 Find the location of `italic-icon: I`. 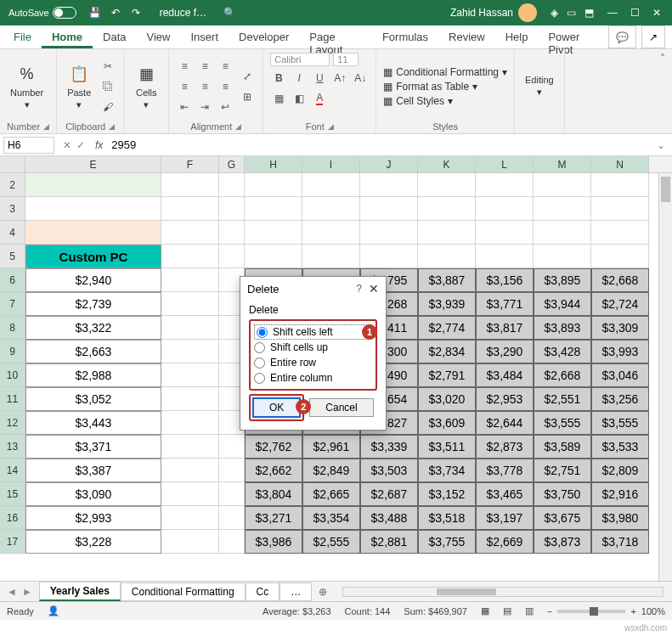

italic-icon: I is located at coordinates (299, 78).